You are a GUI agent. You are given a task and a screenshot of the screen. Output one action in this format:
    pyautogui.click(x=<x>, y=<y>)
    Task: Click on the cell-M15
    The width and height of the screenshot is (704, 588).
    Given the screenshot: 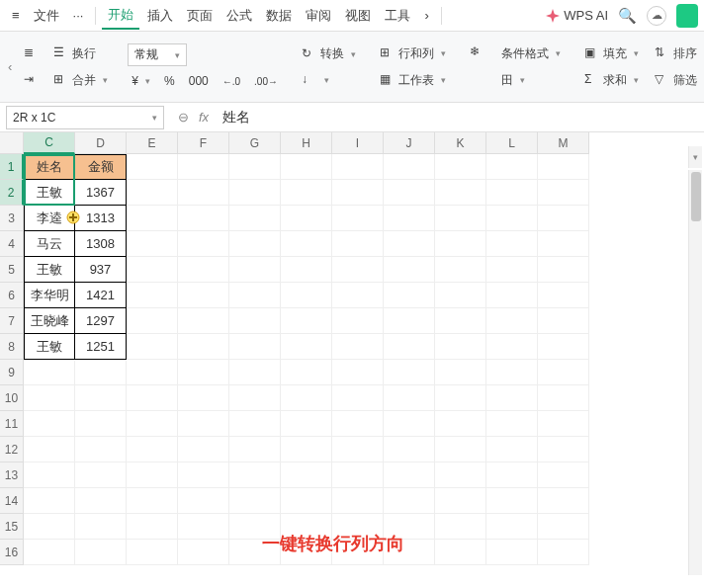 What is the action you would take?
    pyautogui.click(x=564, y=527)
    